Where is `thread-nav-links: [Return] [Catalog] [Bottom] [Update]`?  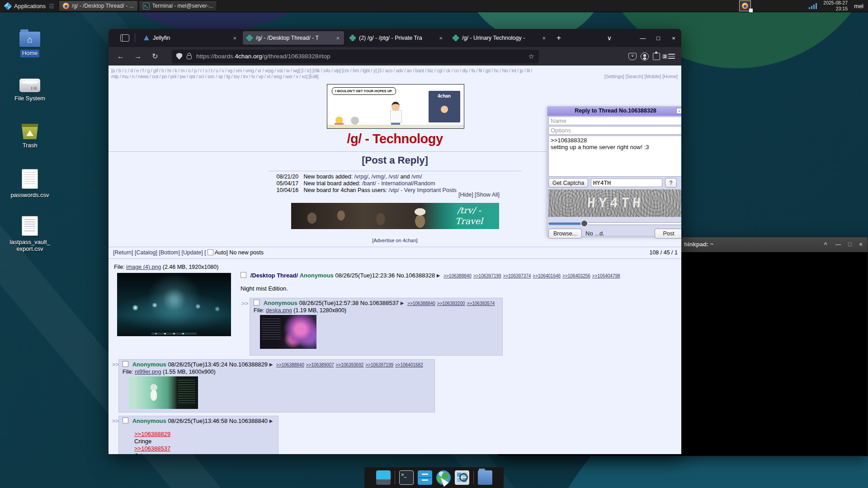 thread-nav-links: [Return] [Catalog] [Bottom] [Update] is located at coordinates (158, 253).